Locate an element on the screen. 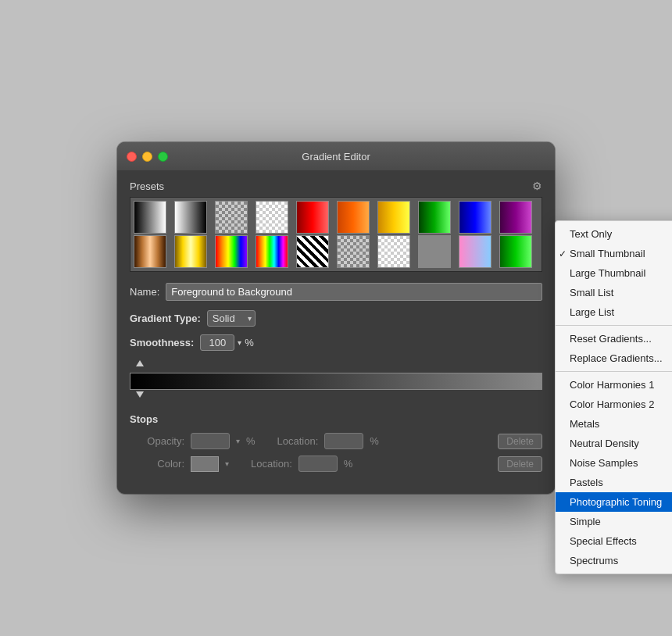 Image resolution: width=672 pixels, height=636 pixels. menu-item-simple: Simple is located at coordinates (614, 522).